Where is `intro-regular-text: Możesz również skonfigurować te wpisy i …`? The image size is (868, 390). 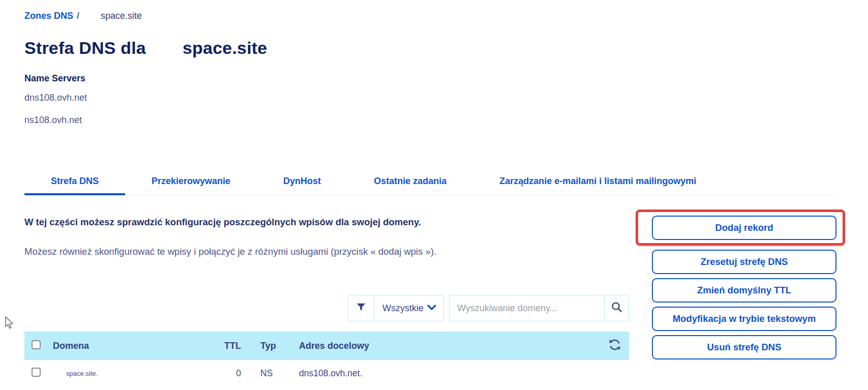 intro-regular-text: Możesz również skonfigurować te wpisy i … is located at coordinates (326, 252).